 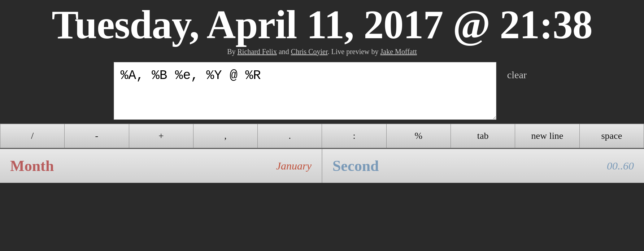 What do you see at coordinates (232, 52) in the screenshot?
I see `byline-by: By` at bounding box center [232, 52].